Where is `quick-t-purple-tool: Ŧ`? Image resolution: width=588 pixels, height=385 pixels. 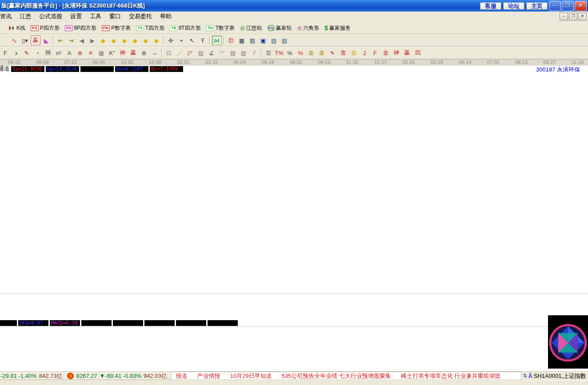 quick-t-purple-tool: Ŧ is located at coordinates (203, 40).